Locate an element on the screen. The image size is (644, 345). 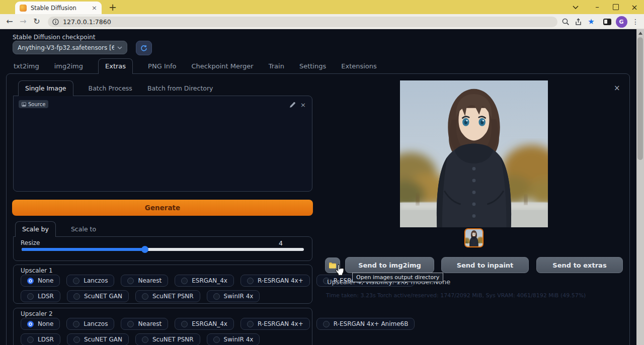
upscaler1-option-none: None is located at coordinates (40, 281).